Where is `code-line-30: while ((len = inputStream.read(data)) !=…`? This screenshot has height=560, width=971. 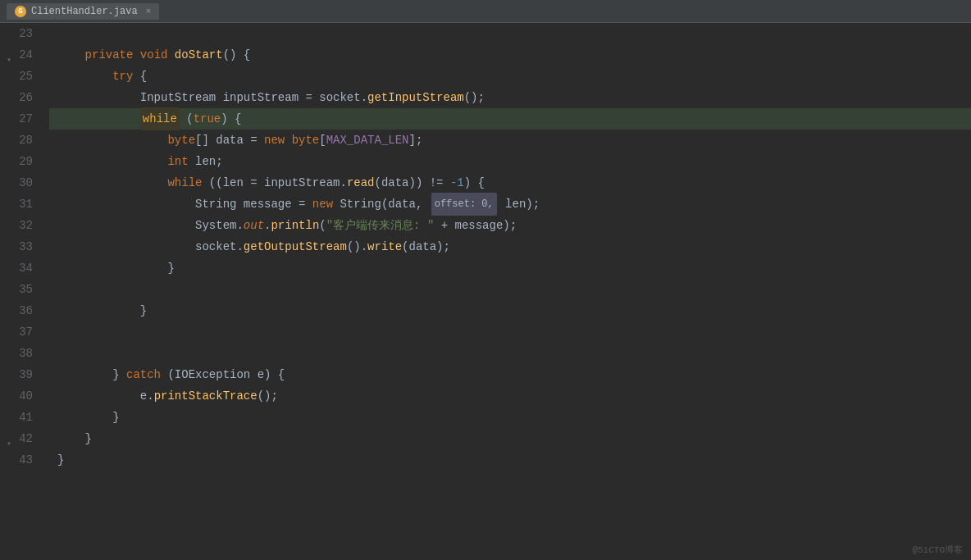
code-line-30: while ((len = inputStream.read(data)) !=… is located at coordinates (510, 183).